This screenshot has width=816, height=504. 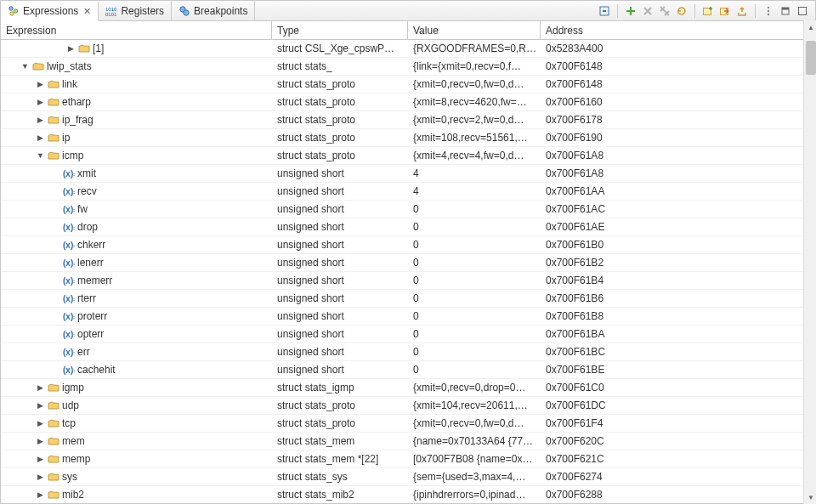 What do you see at coordinates (474, 120) in the screenshot?
I see `value-cell: {xmit=0,recv=2,fw=0,d…` at bounding box center [474, 120].